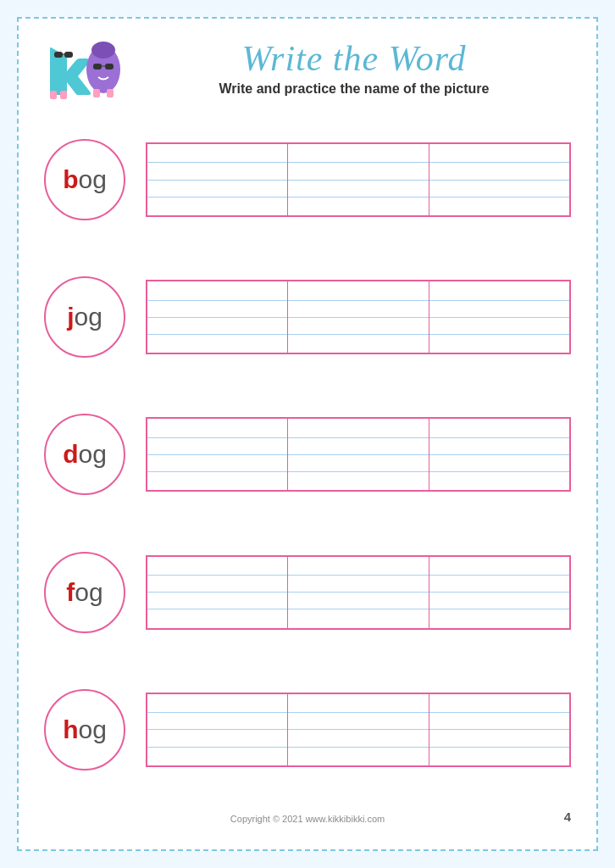 The image size is (615, 868). What do you see at coordinates (85, 180) in the screenshot?
I see `word-circle-bog: bog` at bounding box center [85, 180].